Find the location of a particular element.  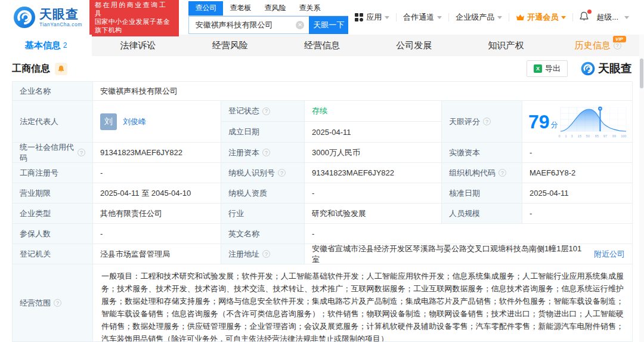

field-label-org-code: 组织机构代码 ? is located at coordinates (482, 173).